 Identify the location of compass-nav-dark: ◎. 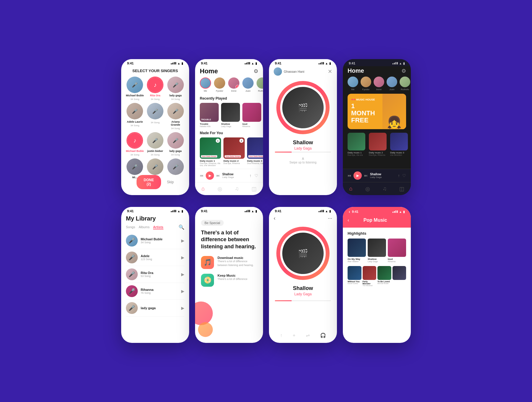
(368, 189).